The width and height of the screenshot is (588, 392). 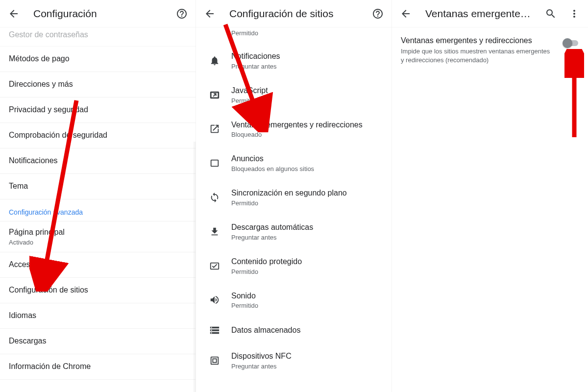 What do you see at coordinates (98, 37) in the screenshot?
I see `settings-row-cut: Gestor de contraseñas` at bounding box center [98, 37].